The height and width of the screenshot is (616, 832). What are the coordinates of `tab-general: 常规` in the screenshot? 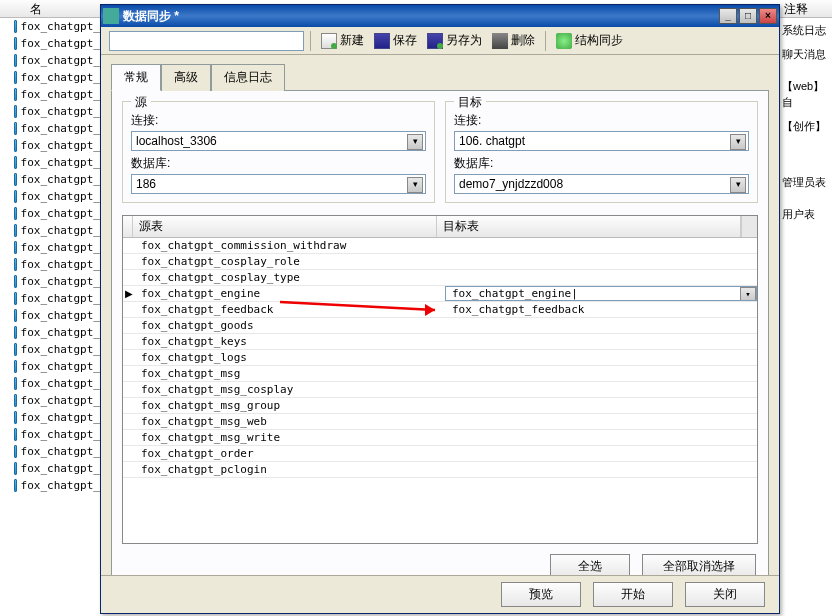 It's located at (136, 78).